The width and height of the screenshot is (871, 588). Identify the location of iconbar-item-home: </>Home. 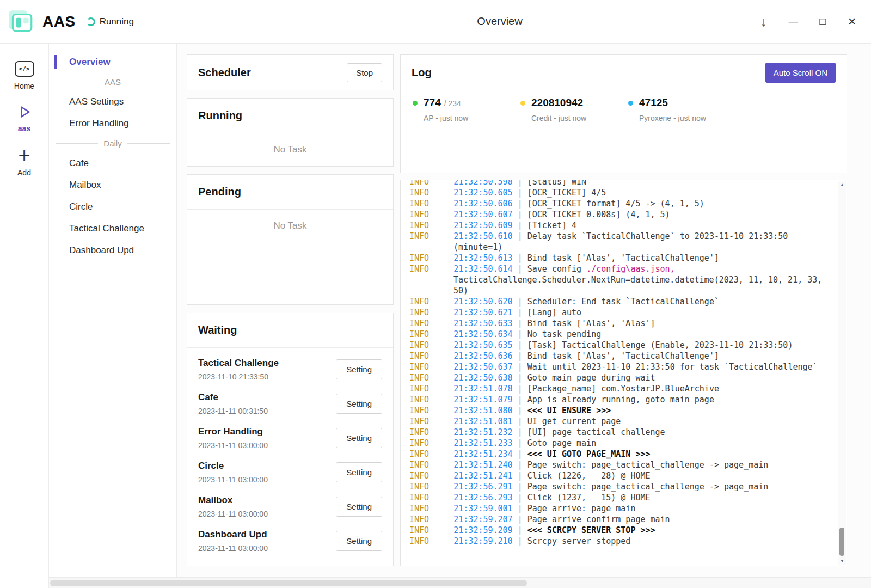
(24, 76).